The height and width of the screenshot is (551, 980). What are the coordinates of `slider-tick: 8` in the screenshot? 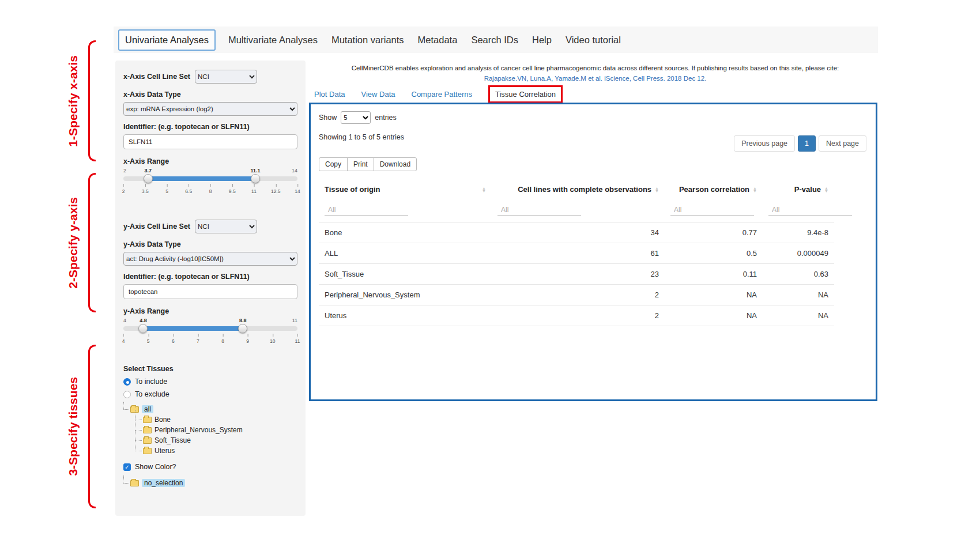 It's located at (223, 339).